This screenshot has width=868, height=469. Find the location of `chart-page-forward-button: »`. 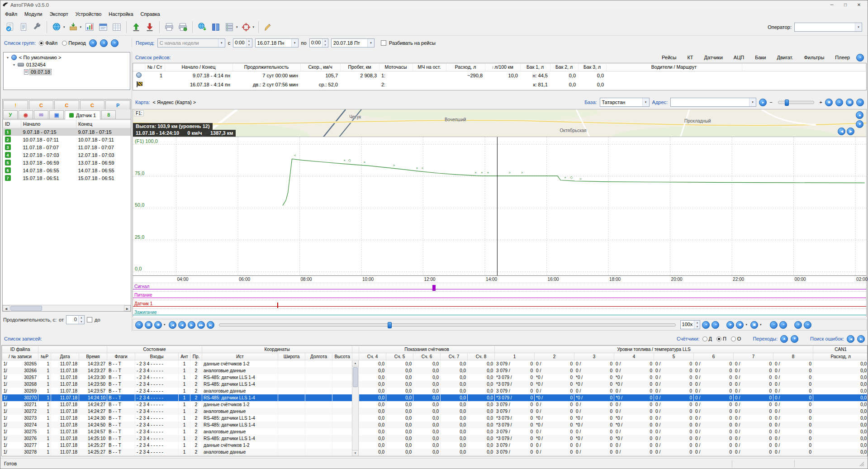

chart-page-forward-button: » is located at coordinates (716, 325).